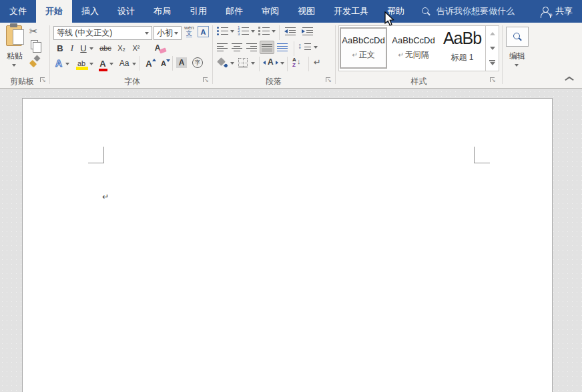 The image size is (582, 392). I want to click on increase-indent-button, so click(307, 31).